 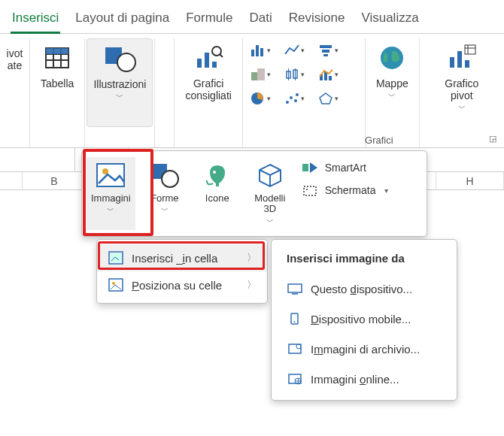 I want to click on immagini-archivio-item: Immagini di archivio..., so click(x=364, y=349).